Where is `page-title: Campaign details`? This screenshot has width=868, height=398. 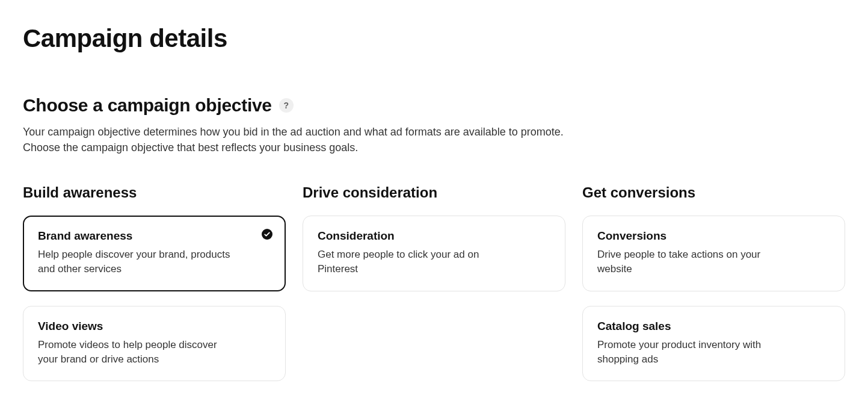
page-title: Campaign details is located at coordinates (434, 39).